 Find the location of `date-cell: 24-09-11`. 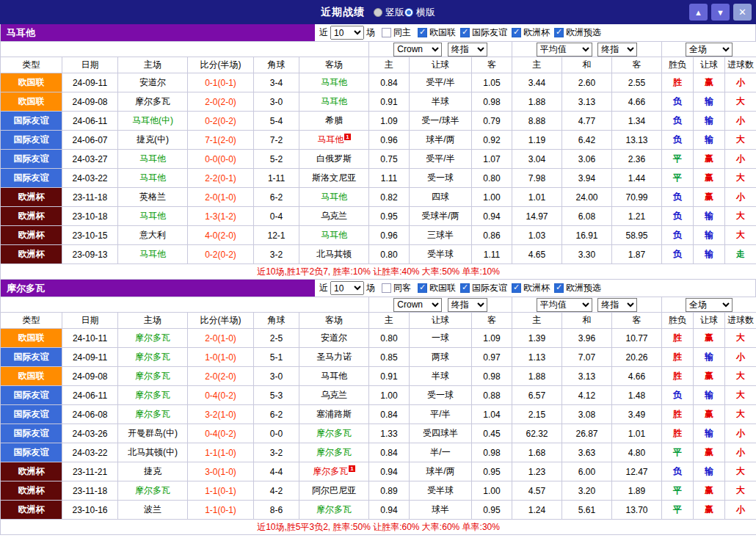

date-cell: 24-09-11 is located at coordinates (90, 83).